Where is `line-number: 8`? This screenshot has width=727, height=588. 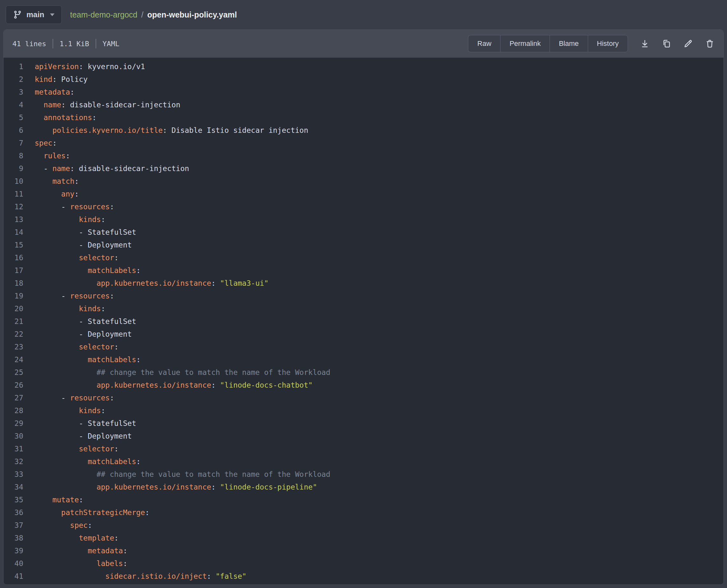 line-number: 8 is located at coordinates (19, 156).